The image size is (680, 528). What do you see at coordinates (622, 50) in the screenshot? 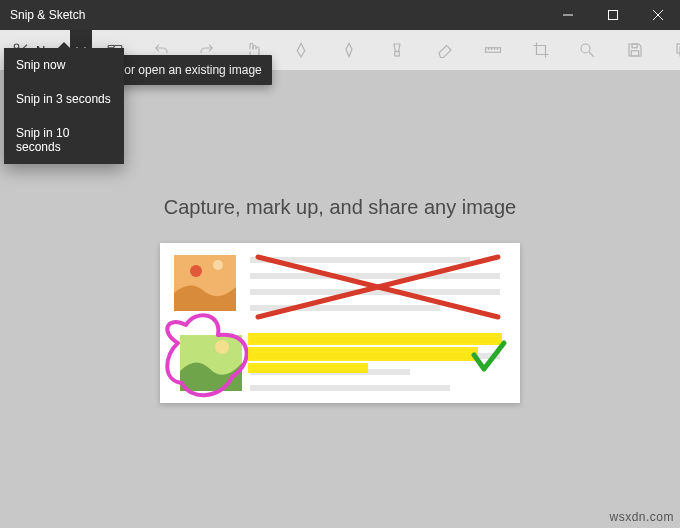
I see `toolbar-right` at bounding box center [622, 50].